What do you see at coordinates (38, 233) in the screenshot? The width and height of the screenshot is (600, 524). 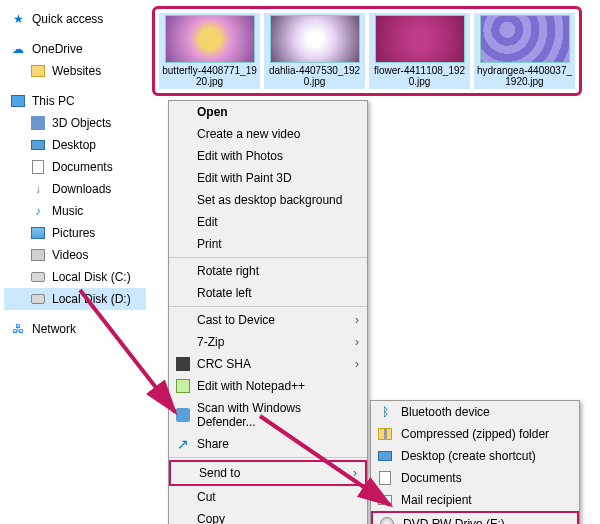 I see `pictures-icon` at bounding box center [38, 233].